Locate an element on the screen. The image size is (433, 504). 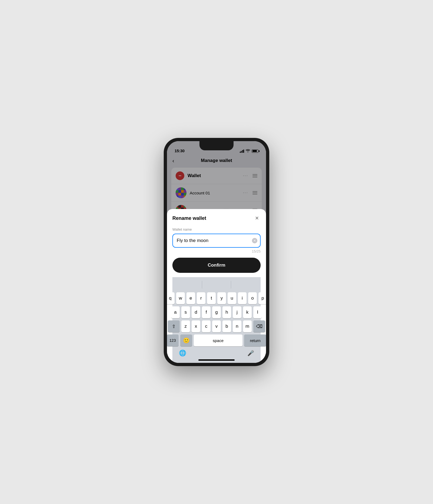
notch is located at coordinates (216, 146).